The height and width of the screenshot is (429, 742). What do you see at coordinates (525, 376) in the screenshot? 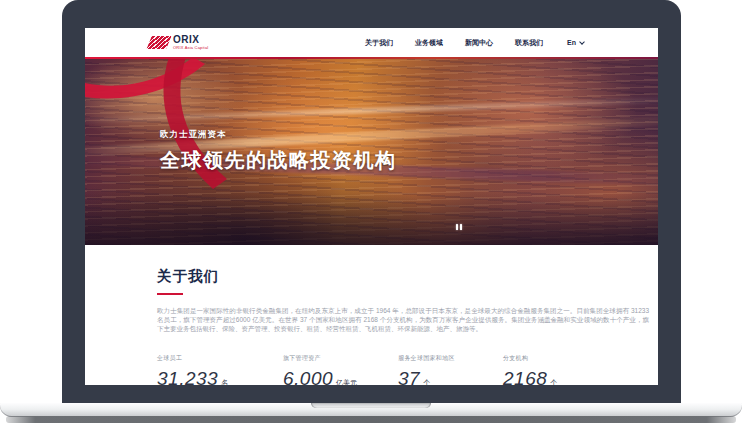
I see `stat-value: 2168` at bounding box center [525, 376].